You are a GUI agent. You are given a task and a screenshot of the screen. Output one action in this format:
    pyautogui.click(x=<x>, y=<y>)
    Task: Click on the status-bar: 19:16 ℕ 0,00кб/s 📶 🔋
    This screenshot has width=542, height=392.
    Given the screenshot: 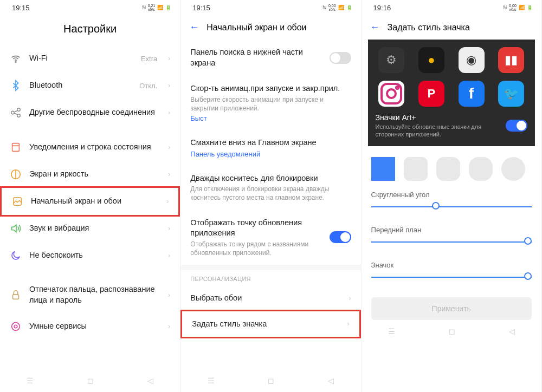 What is the action you would take?
    pyautogui.click(x=451, y=8)
    